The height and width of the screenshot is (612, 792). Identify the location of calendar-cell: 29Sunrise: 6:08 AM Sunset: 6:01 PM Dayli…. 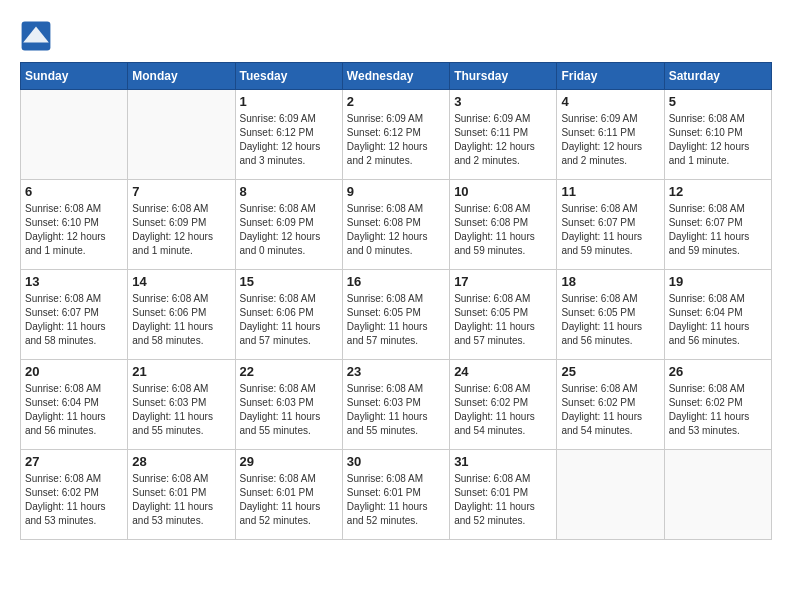
(288, 495).